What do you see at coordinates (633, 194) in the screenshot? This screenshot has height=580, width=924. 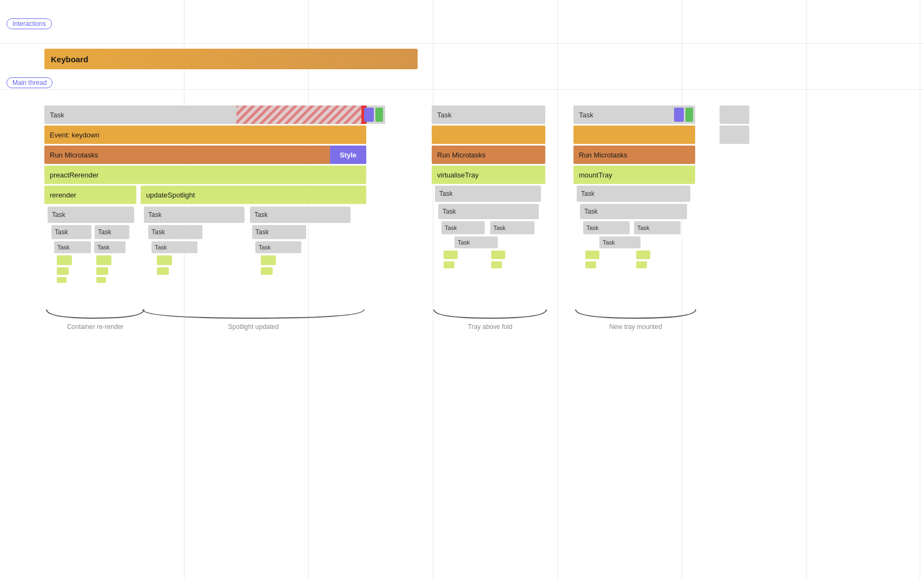 I see `r2-task1: Task` at bounding box center [633, 194].